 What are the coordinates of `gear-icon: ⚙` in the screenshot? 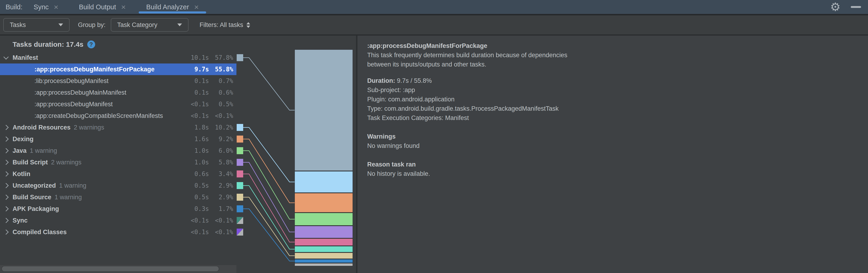 It's located at (835, 7).